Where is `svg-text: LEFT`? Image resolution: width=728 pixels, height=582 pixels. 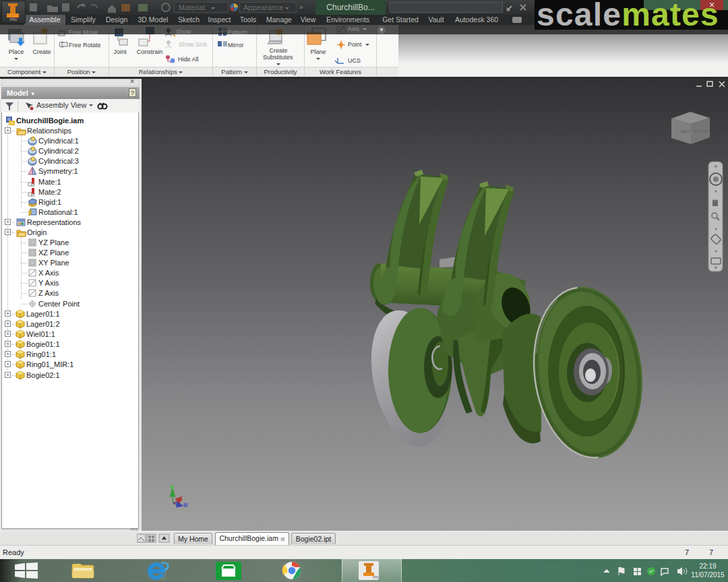 svg-text: LEFT is located at coordinates (686, 131).